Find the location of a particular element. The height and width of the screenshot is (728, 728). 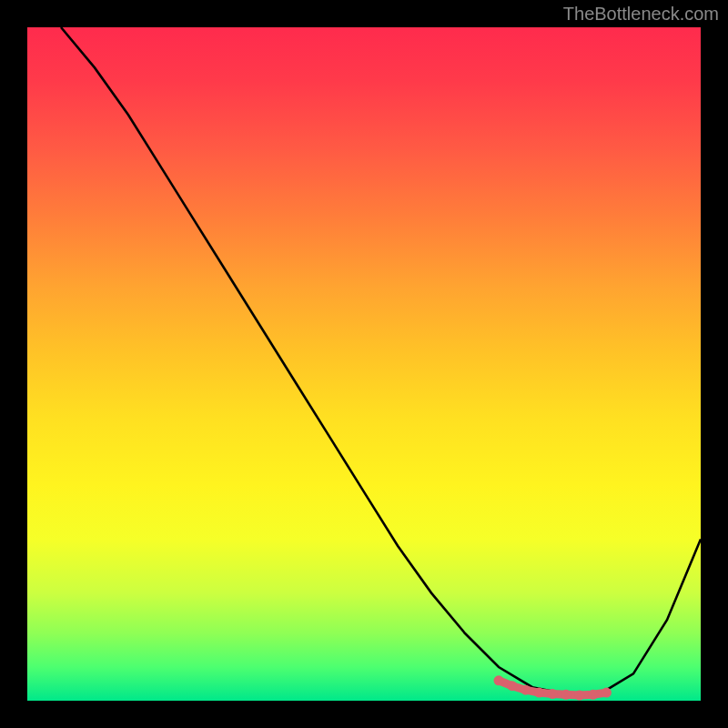

watermark-text: TheBottleneck.com is located at coordinates (641, 15).